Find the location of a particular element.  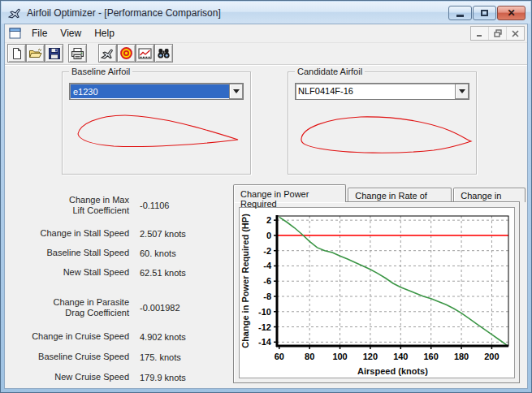

candidate-dropdown-button is located at coordinates (461, 91).